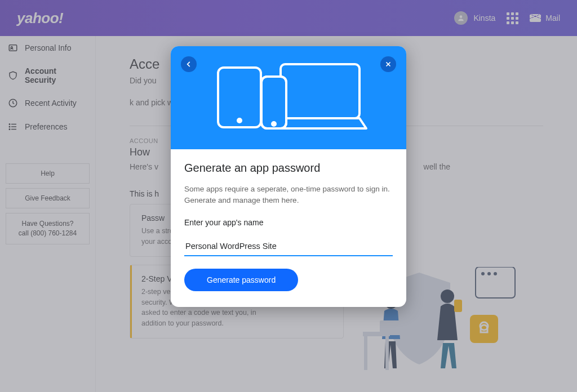 The width and height of the screenshot is (577, 392). I want to click on app-name-input, so click(288, 247).